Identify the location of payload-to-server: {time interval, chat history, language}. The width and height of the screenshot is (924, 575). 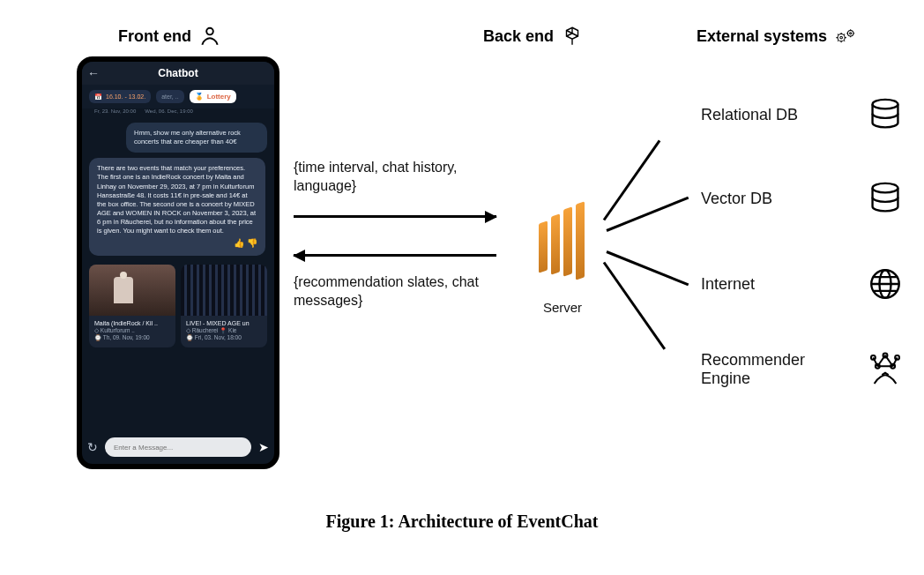
(399, 177).